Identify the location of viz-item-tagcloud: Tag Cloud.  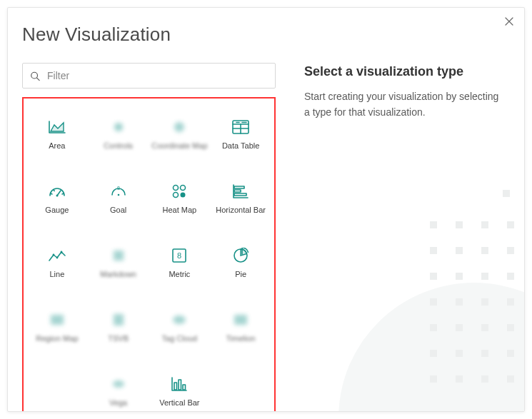
(180, 326).